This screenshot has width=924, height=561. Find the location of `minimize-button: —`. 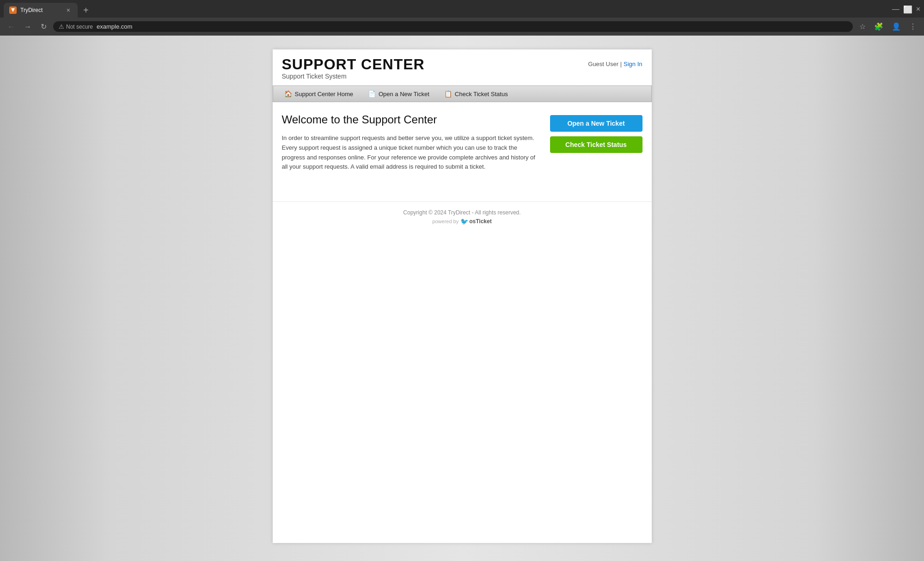

minimize-button: — is located at coordinates (896, 9).